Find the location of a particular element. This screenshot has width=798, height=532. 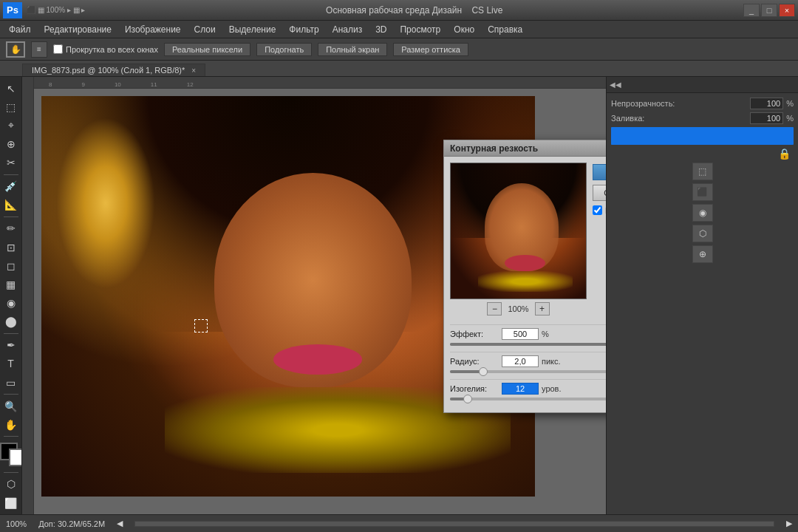

menu-bar: Файл Редактирование Изображение Слои Выд… is located at coordinates (399, 30).